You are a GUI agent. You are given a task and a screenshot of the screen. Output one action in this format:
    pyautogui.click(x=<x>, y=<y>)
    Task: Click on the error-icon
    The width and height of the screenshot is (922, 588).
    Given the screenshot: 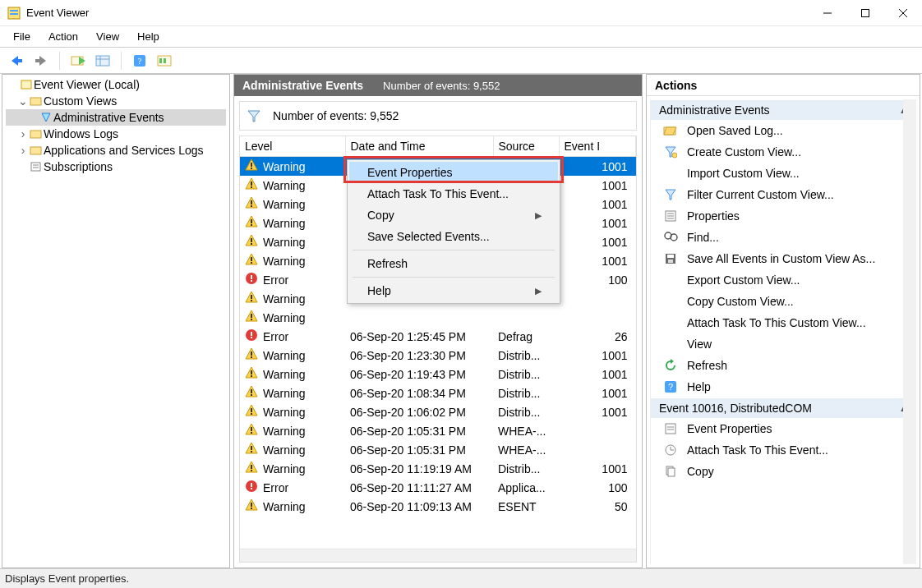 What is the action you would take?
    pyautogui.click(x=251, y=337)
    